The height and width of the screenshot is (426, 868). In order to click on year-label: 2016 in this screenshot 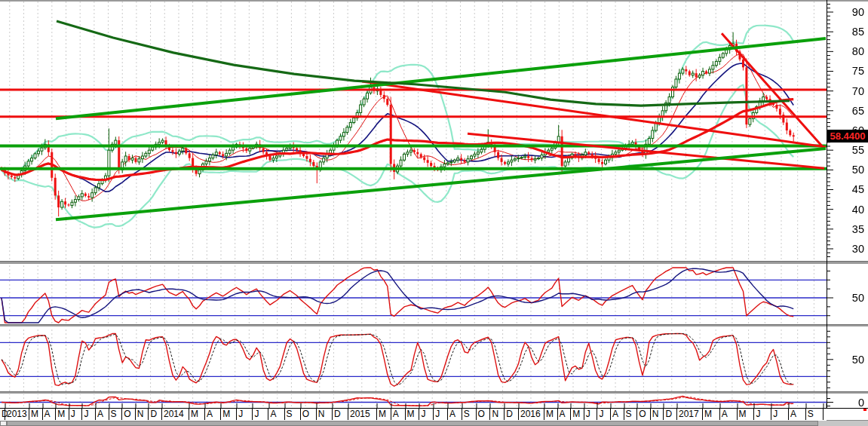, I will do `click(532, 415)`.